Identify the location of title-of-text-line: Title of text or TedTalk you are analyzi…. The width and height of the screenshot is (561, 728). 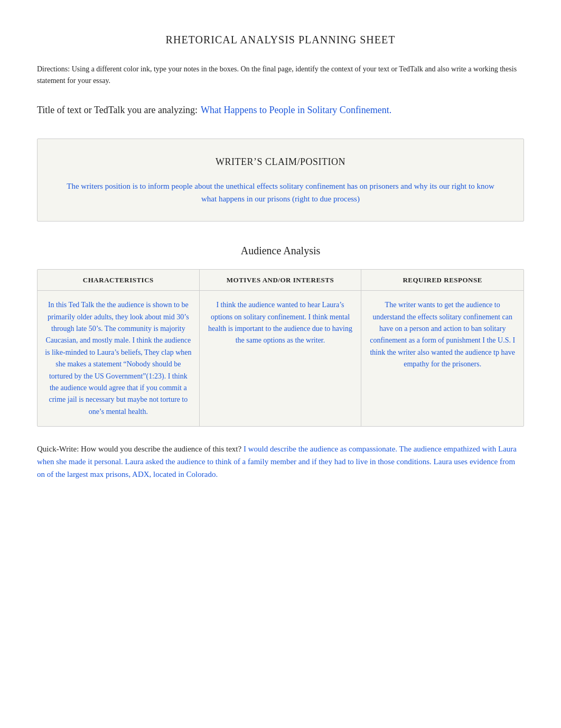
(280, 110).